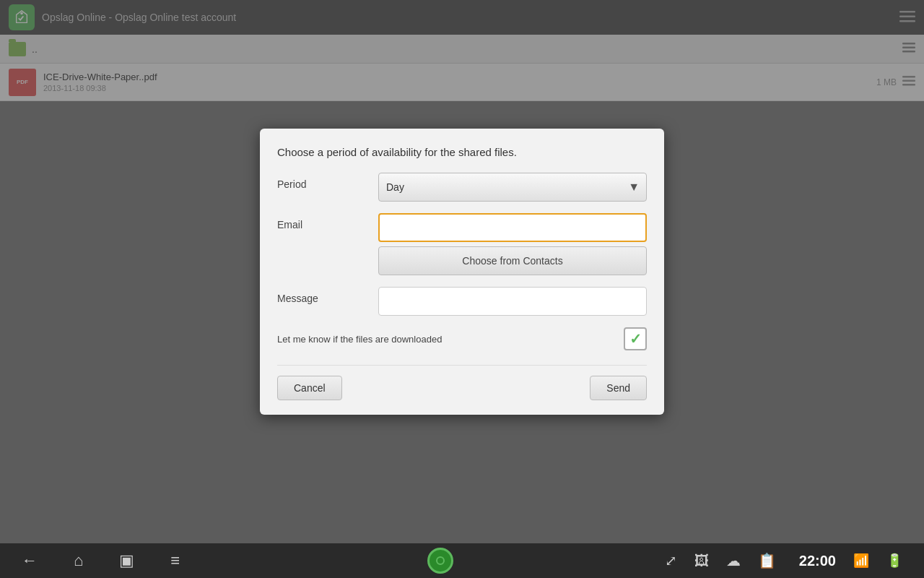 This screenshot has height=578, width=924. I want to click on dialog-title: Choose a period of availability for the …, so click(462, 152).